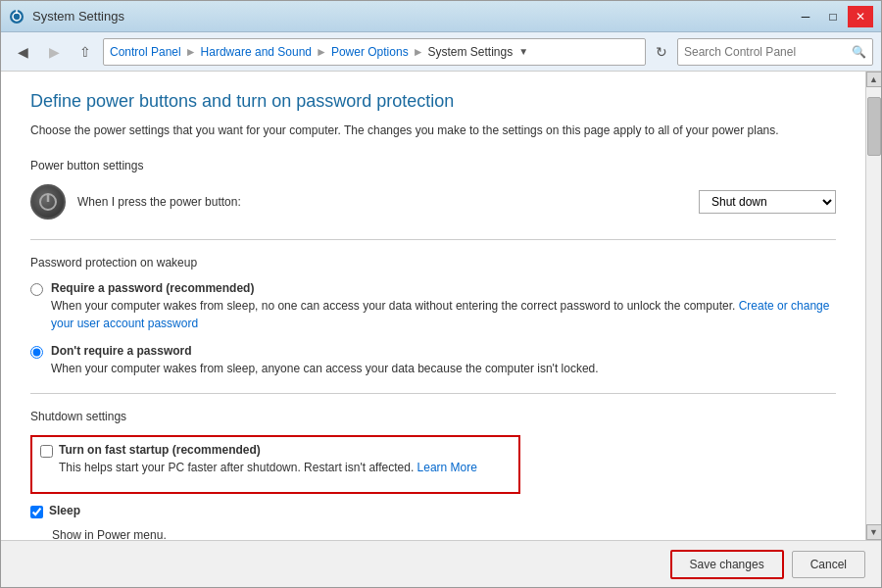  I want to click on page-title: Define power buttons and turn on passwor…, so click(433, 102).